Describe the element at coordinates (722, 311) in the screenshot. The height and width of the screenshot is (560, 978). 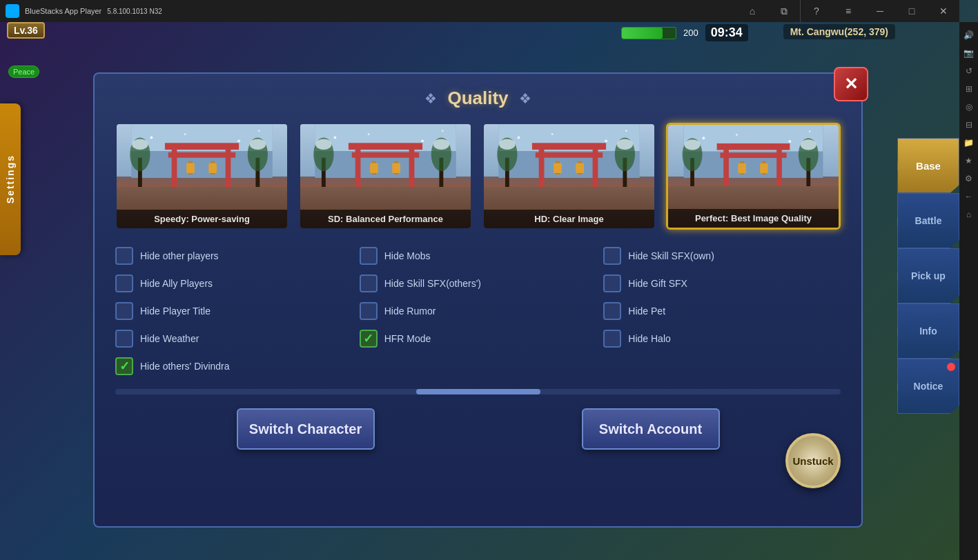
I see `checkbox-row-hide-pet: Hide Pet` at that location.